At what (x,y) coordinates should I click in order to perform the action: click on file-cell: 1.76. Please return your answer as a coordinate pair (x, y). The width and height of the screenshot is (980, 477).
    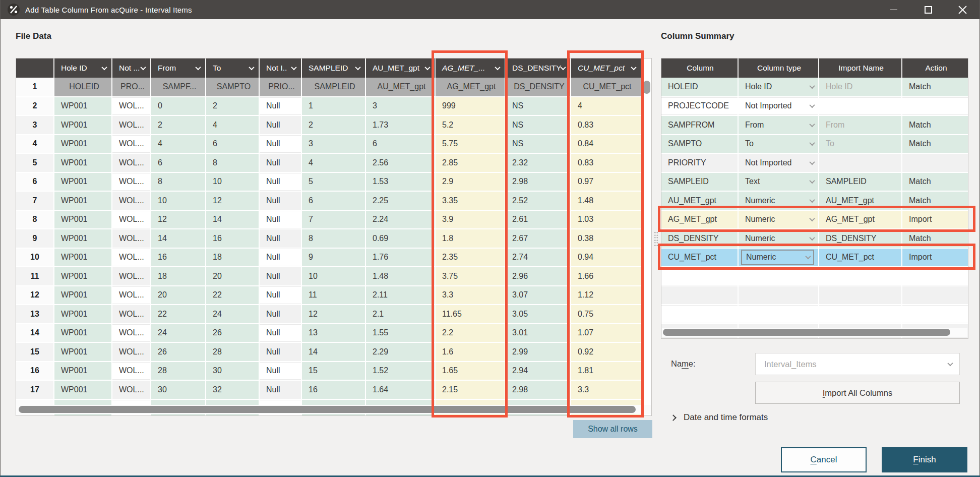
    Looking at the image, I should click on (400, 258).